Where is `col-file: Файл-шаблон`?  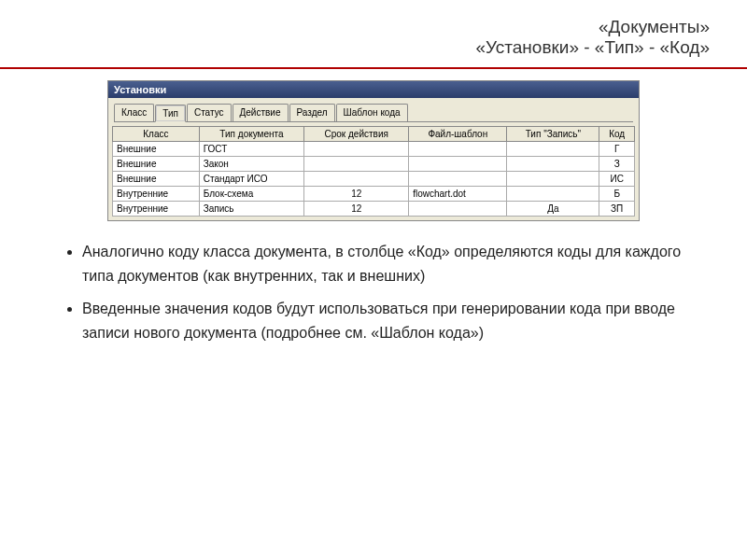
col-file: Файл-шаблон is located at coordinates (458, 134).